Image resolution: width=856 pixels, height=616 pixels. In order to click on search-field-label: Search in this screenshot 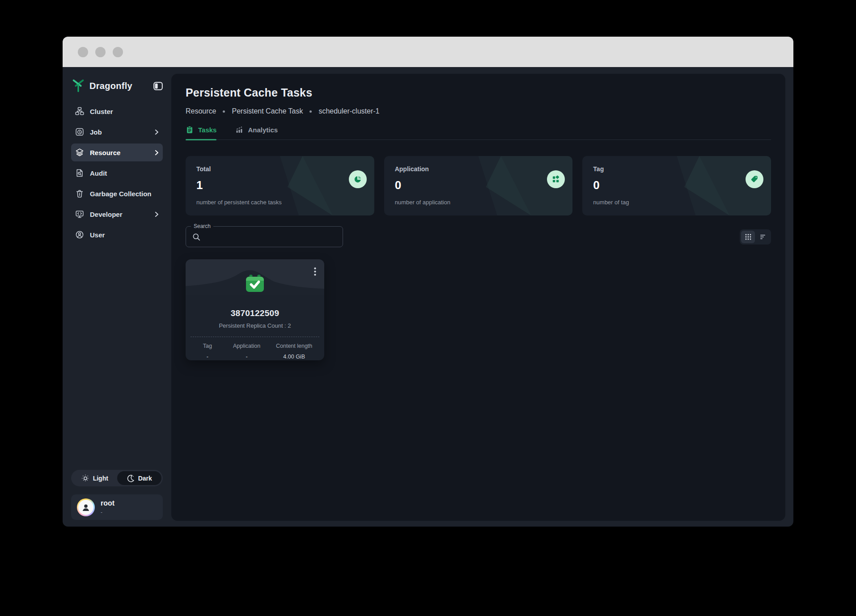, I will do `click(202, 226)`.